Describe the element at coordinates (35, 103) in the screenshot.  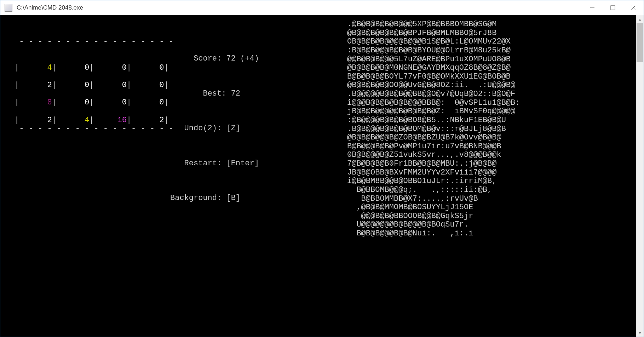
I see `board-cell: 8` at that location.